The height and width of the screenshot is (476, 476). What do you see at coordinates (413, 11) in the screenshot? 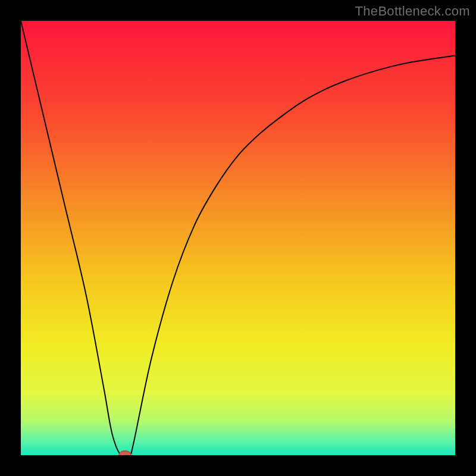
I see `attribution-label: TheBottleneck.com` at bounding box center [413, 11].